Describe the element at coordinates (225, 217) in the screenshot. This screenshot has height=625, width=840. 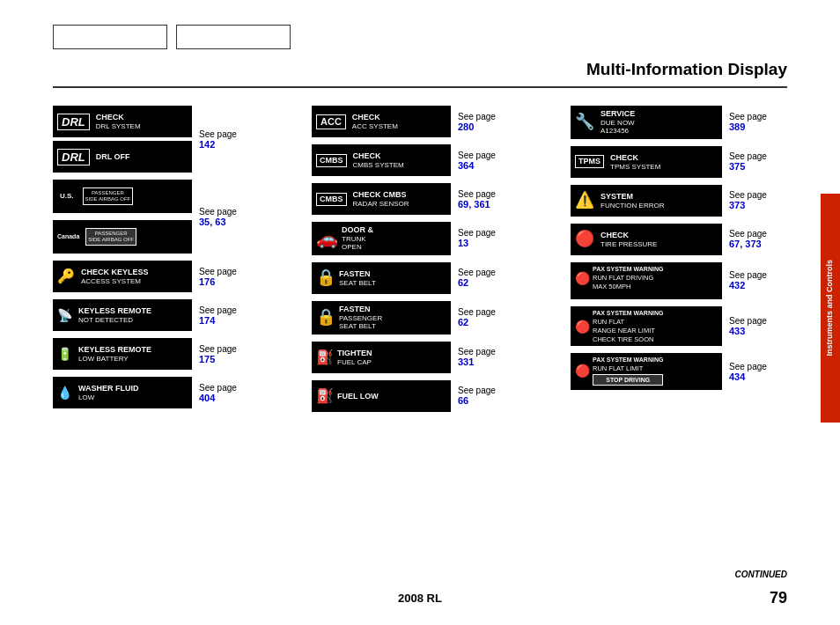
I see `airbag-see-page: See page 35, 63` at that location.